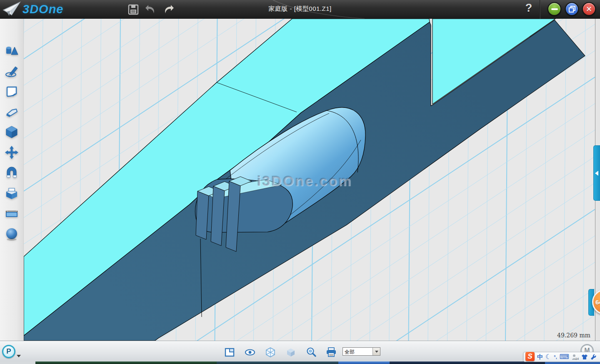 The height and width of the screenshot is (364, 600). I want to click on restore-button, so click(572, 9).